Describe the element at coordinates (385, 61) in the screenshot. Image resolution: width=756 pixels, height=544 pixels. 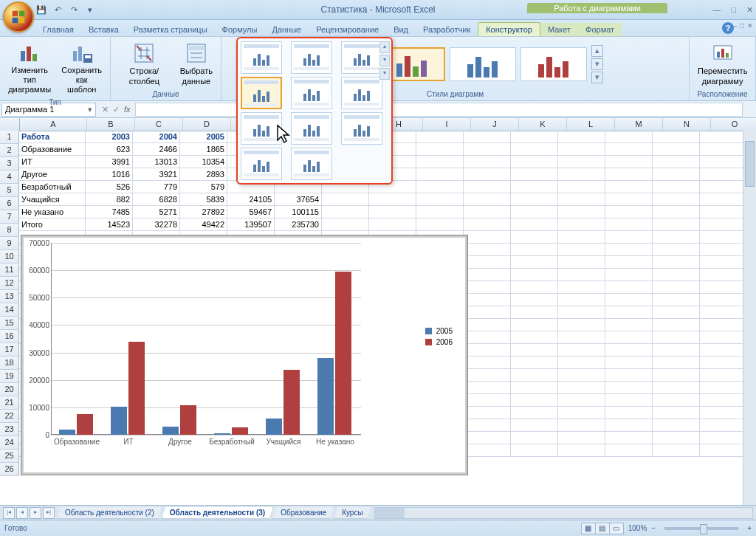
I see `gallery-scroll-down: ▾` at that location.